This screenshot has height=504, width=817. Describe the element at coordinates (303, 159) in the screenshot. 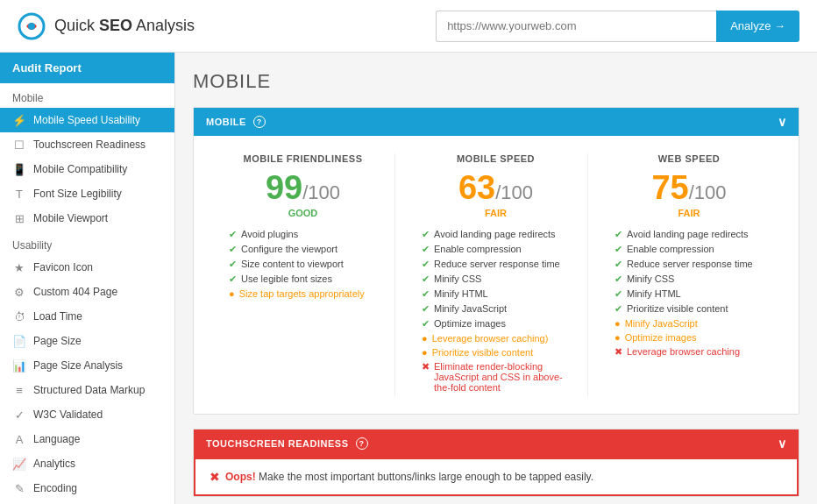

I see `mobile-friendliness-label: MOBILE FRIENDLINESS` at that location.